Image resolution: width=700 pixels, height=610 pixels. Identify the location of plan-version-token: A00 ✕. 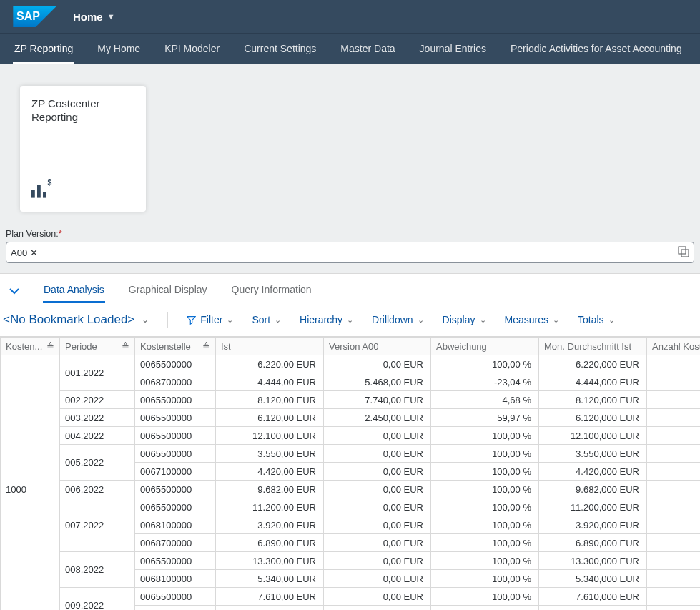
(24, 253).